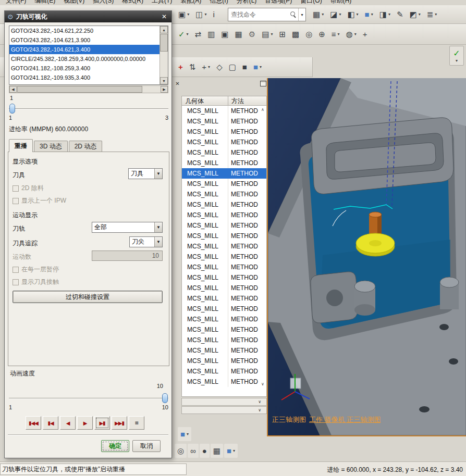 The image size is (466, 476). What do you see at coordinates (352, 15) in the screenshot?
I see `shaded-view-icon: ◧▾` at bounding box center [352, 15].